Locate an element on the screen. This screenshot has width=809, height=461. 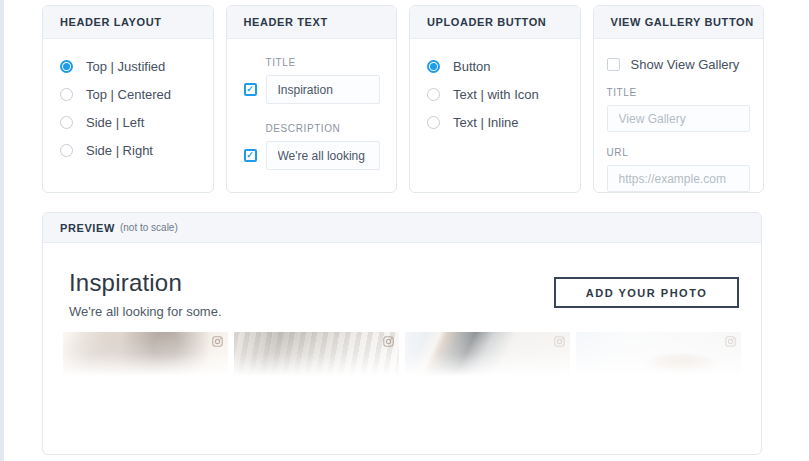
gallery-title-input is located at coordinates (679, 118).